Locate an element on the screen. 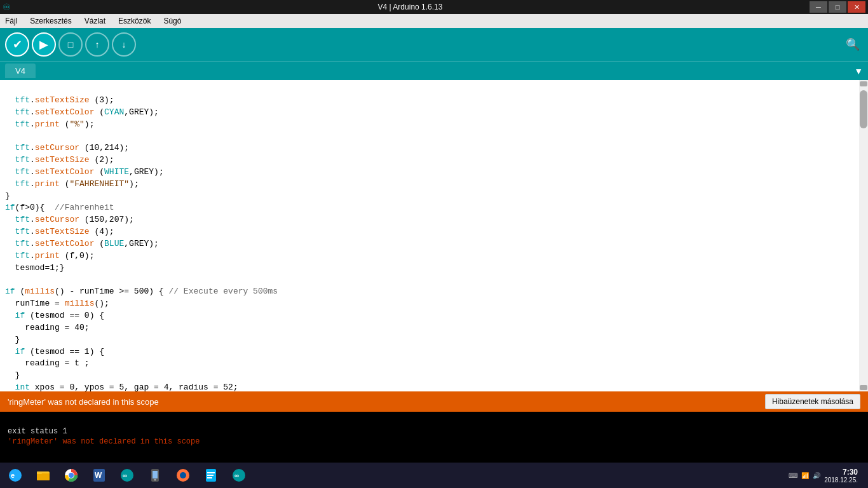  console-line-3: 'ringMeter' was not declared in this sco… is located at coordinates (434, 442).